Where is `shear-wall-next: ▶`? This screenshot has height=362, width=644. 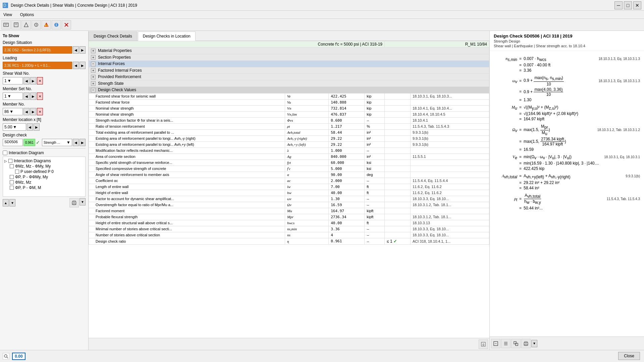
shear-wall-next: ▶ is located at coordinates (33, 81).